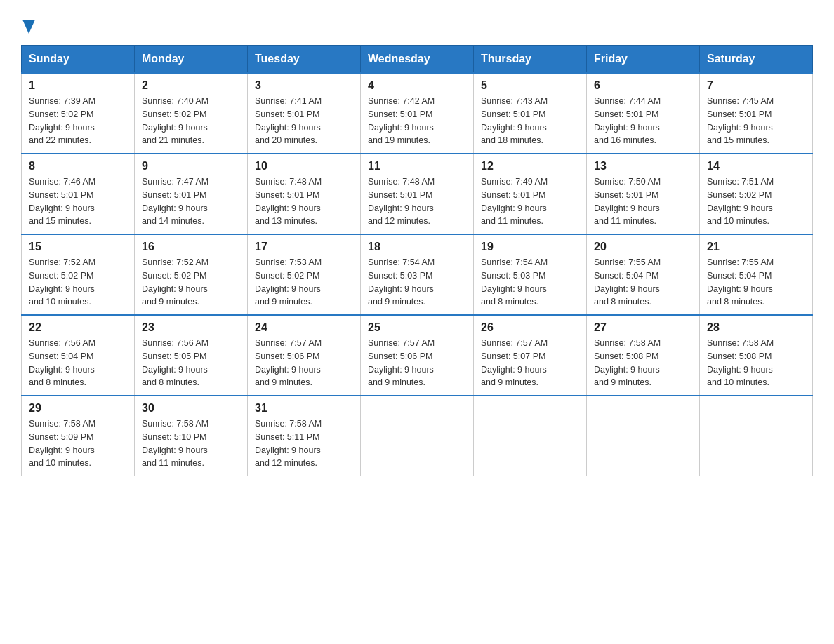 The image size is (834, 644). What do you see at coordinates (191, 60) in the screenshot?
I see `weekday-monday: Monday` at bounding box center [191, 60].